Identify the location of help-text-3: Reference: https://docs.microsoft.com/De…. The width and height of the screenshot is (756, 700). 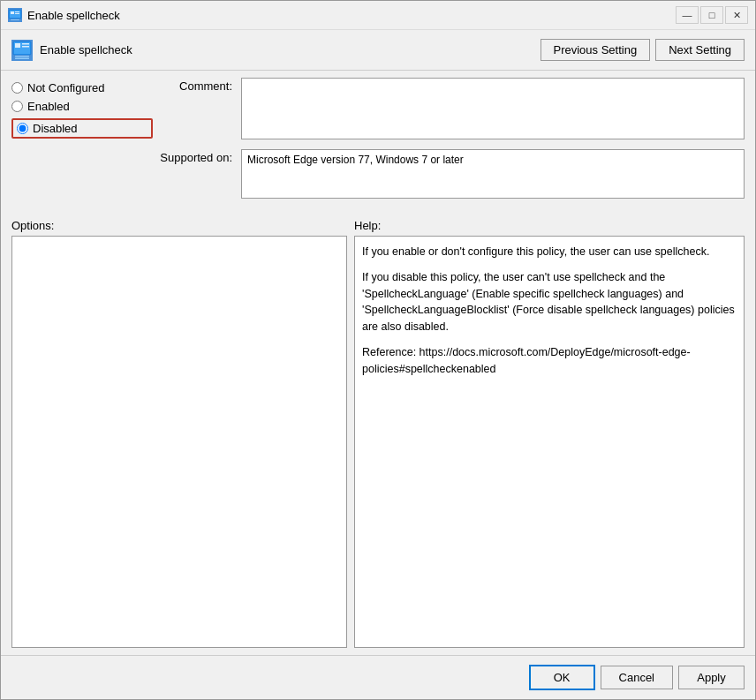
(549, 361).